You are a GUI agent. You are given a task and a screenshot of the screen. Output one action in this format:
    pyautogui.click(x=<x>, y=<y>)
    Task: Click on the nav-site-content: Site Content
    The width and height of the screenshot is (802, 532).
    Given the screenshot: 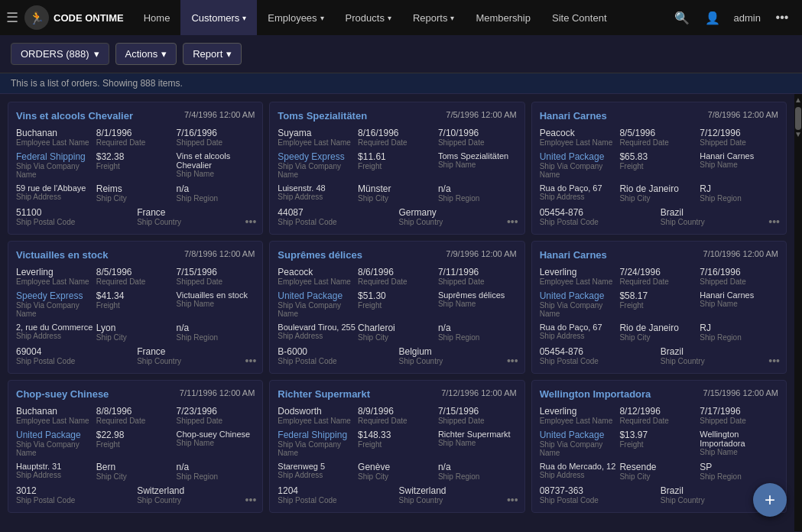 What is the action you would take?
    pyautogui.click(x=580, y=18)
    